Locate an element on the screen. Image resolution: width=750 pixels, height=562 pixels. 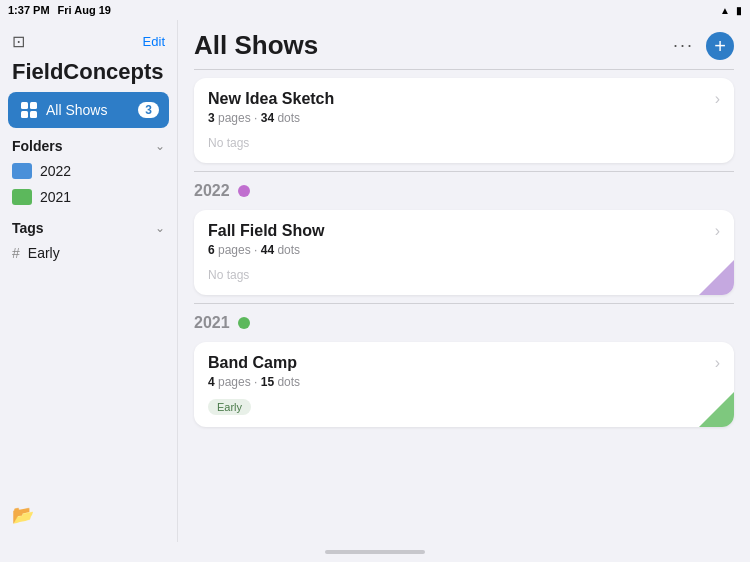
status-bar-left: 1:37 PM Fri Aug 19 is located at coordinates (60, 10).